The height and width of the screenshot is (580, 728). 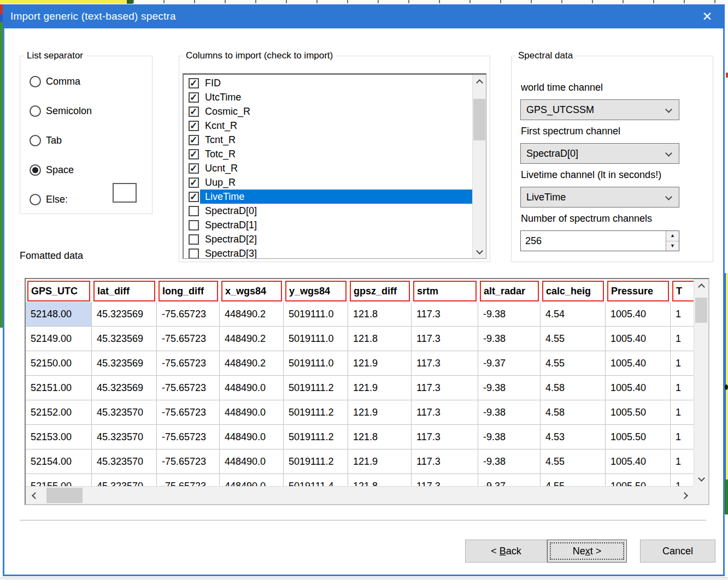 I want to click on column-item-SpectraD[2]: SpectraD[2], so click(x=328, y=239).